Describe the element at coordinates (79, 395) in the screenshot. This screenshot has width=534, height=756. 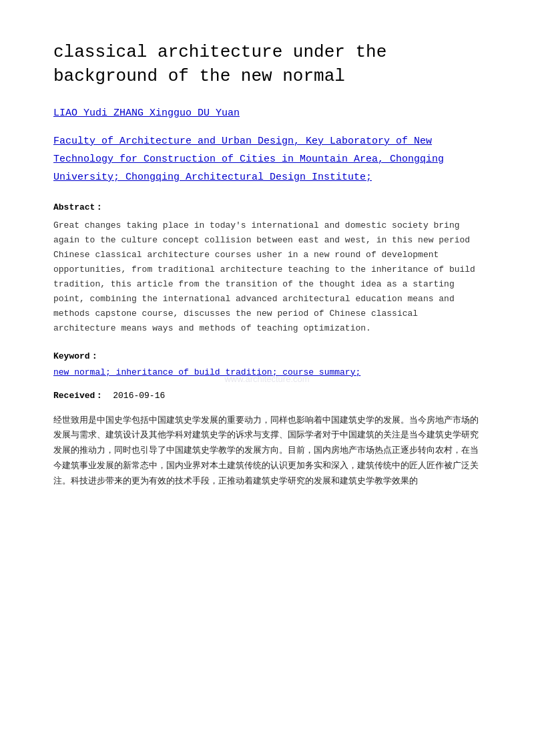
I see `received-label: Received：` at that location.